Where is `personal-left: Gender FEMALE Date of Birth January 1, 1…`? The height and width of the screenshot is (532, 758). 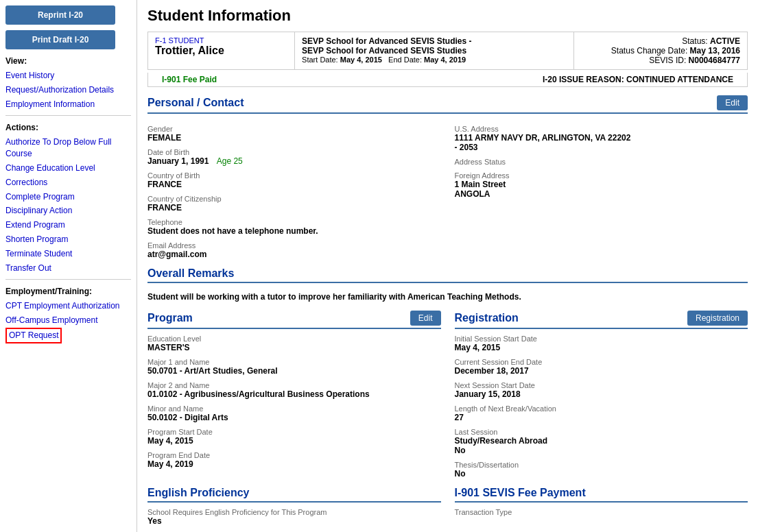
personal-left: Gender FEMALE Date of Birth January 1, 1… is located at coordinates (294, 189).